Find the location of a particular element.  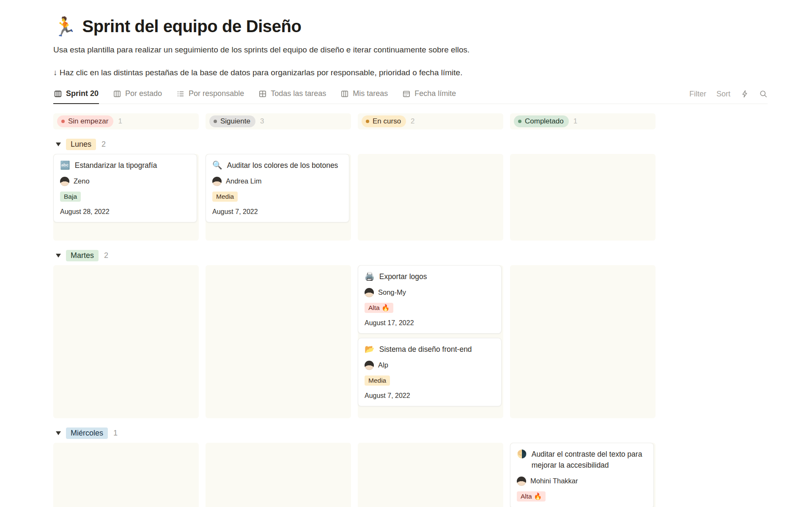

list-icon is located at coordinates (181, 94).